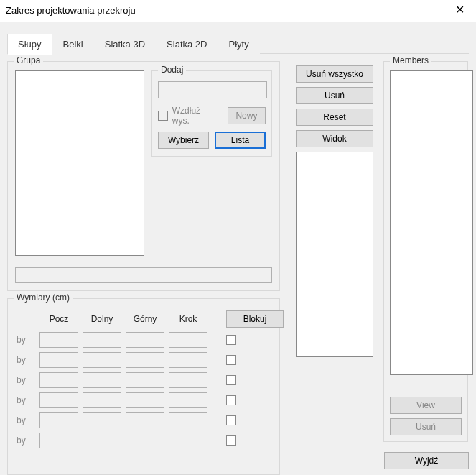 The image size is (476, 475). Describe the element at coordinates (195, 116) in the screenshot. I see `wzdluz-wys-label: Wzdłuż wys.` at that location.